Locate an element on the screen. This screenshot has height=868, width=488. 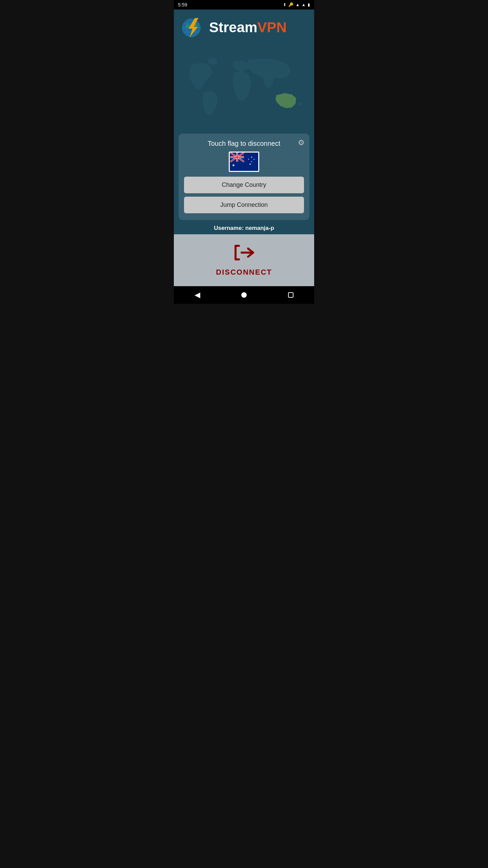
nav-recent-button is located at coordinates (291, 295).